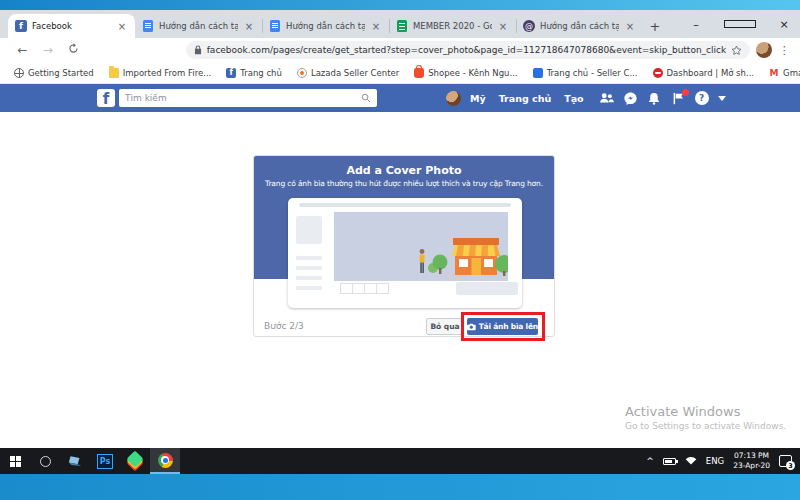 This screenshot has height=500, width=800. Describe the element at coordinates (160, 73) in the screenshot. I see `bookmark-imported: Imported From Fire...` at that location.